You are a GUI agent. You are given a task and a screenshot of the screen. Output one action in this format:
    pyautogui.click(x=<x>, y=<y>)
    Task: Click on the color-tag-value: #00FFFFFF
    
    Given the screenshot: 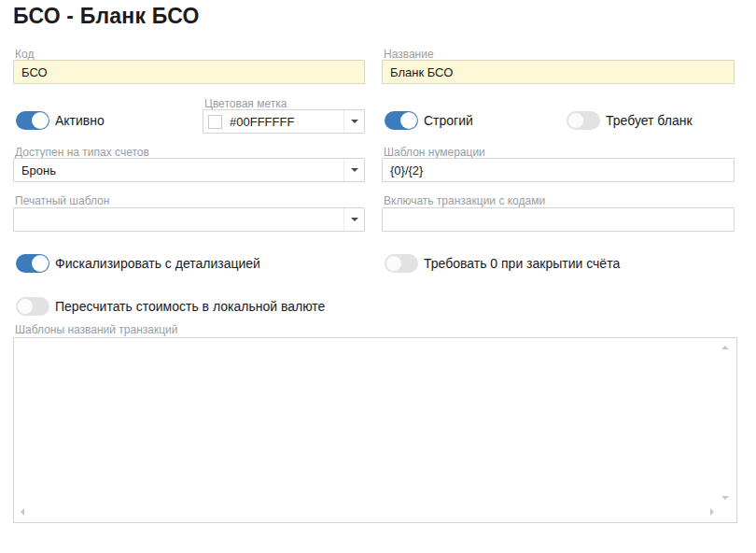 What is the action you would take?
    pyautogui.click(x=283, y=121)
    